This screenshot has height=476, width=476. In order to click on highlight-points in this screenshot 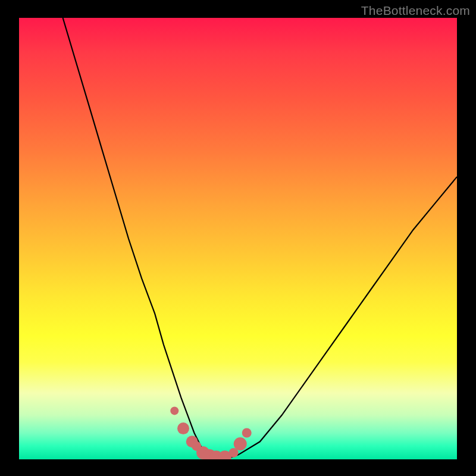, I will do `click(211, 433)`.